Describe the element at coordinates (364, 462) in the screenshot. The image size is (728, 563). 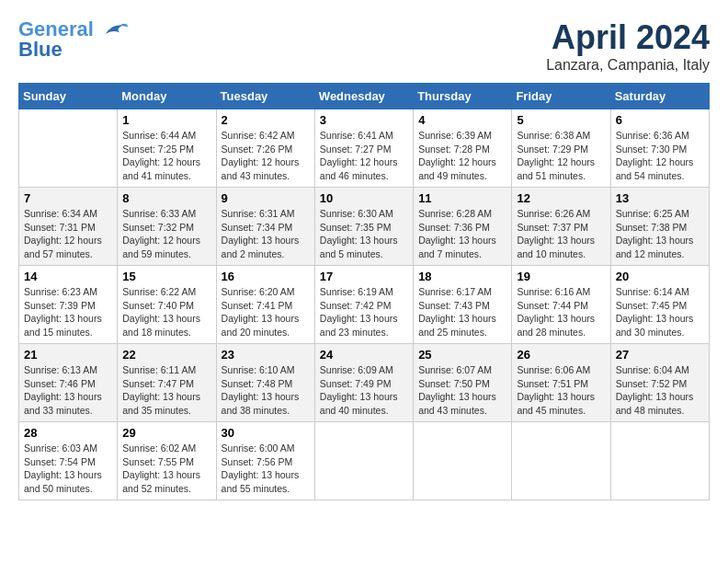
I see `calendar-week-row: 28Sunrise: 6:03 AMSunset: 7:54 PMDayligh…` at that location.